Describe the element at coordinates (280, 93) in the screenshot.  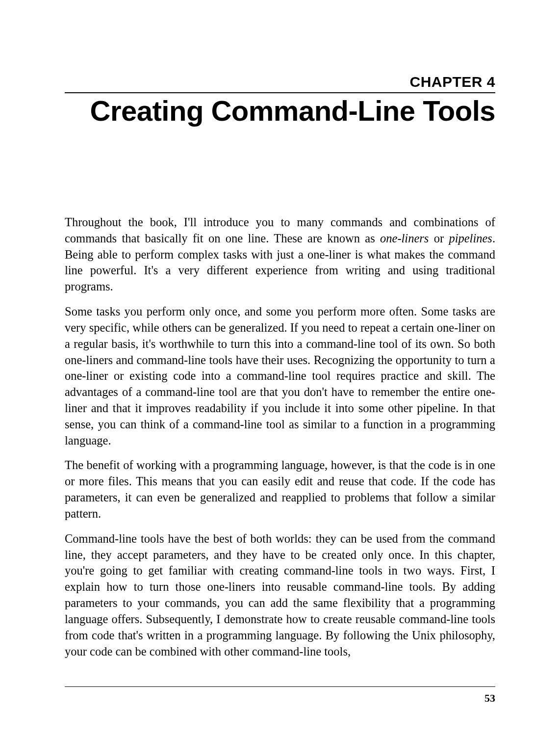
I see `title-rule` at that location.